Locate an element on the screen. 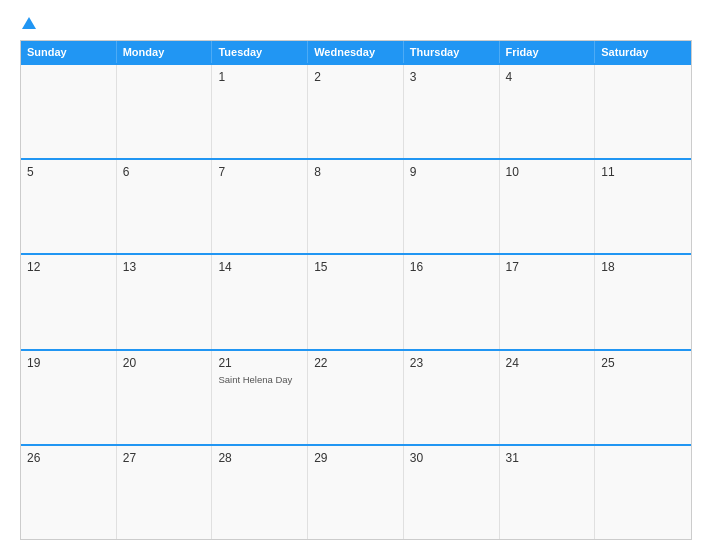 The width and height of the screenshot is (712, 550). day-number: 14 is located at coordinates (224, 267).